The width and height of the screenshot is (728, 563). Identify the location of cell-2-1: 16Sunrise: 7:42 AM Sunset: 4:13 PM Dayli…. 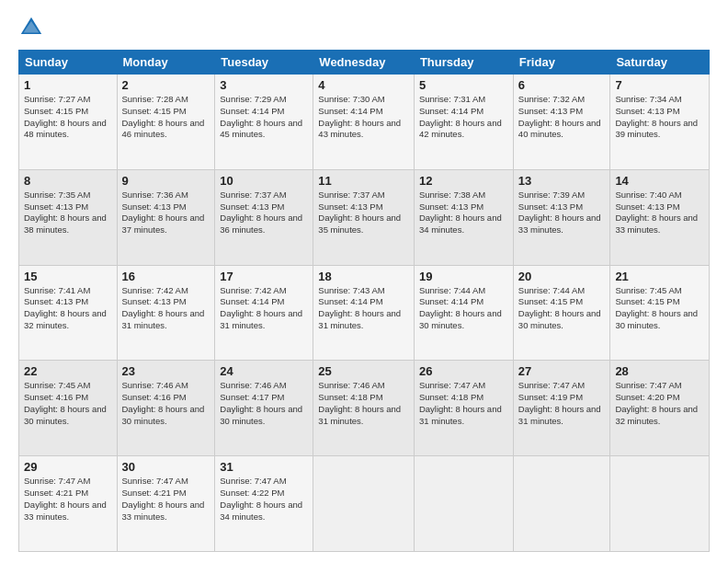
(165, 313).